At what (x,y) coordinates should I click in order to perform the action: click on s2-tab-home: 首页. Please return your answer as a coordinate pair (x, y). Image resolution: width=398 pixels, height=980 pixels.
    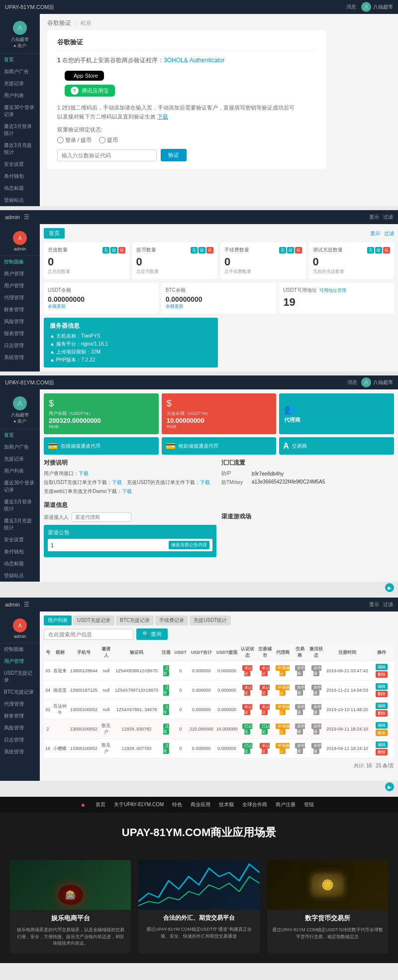
    Looking at the image, I should click on (54, 233).